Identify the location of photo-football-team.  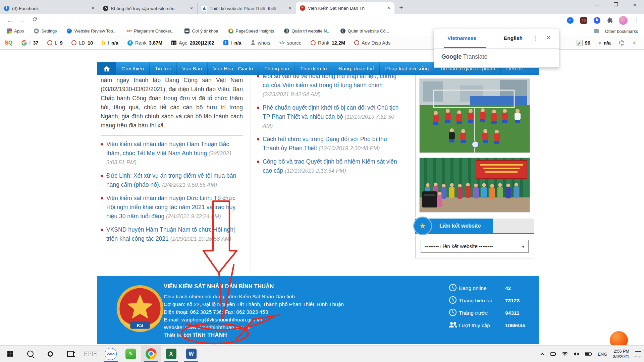
(475, 116).